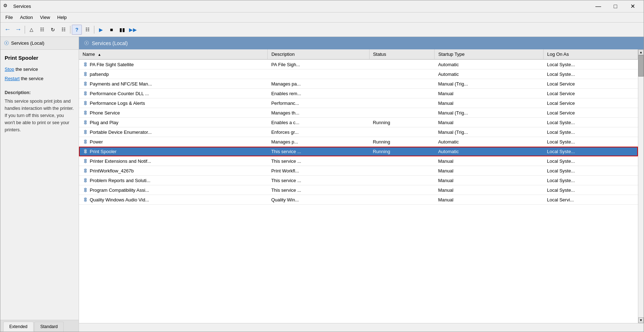 Image resolution: width=644 pixels, height=332 pixels. Describe the element at coordinates (39, 111) in the screenshot. I see `description-section: Description: This service spools print j…` at that location.